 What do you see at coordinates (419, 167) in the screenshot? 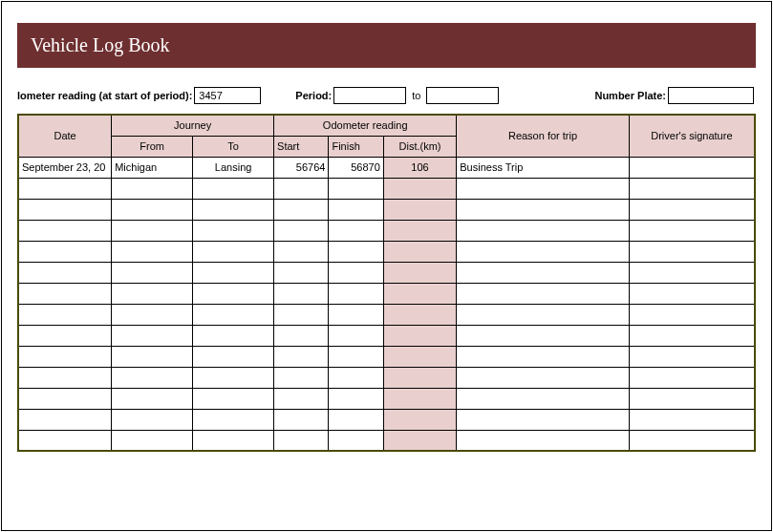
I see `cell-dist: 106` at bounding box center [419, 167].